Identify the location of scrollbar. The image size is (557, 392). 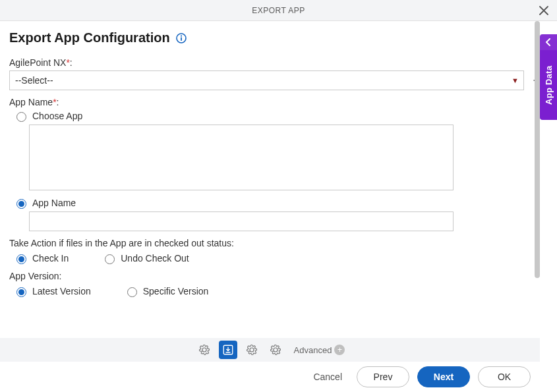
(537, 150).